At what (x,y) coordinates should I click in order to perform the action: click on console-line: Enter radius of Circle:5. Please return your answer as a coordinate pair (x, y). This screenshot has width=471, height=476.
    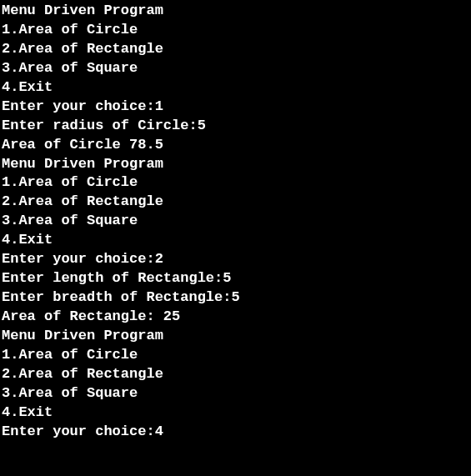
    Looking at the image, I should click on (237, 127).